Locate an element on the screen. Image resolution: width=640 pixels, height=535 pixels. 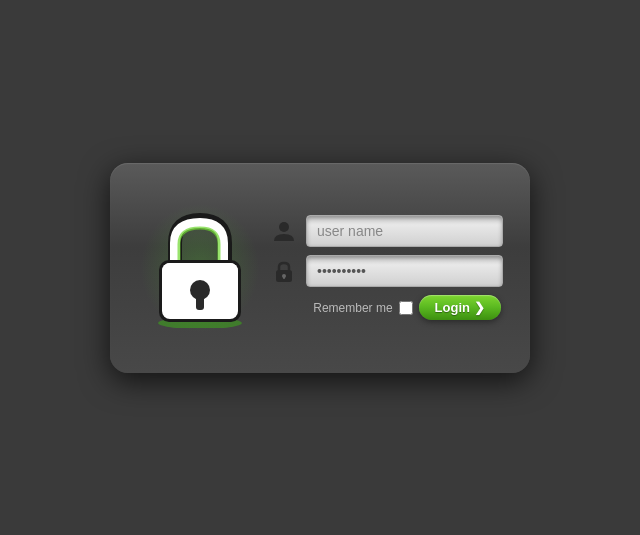
padlock-icon is located at coordinates (200, 268).